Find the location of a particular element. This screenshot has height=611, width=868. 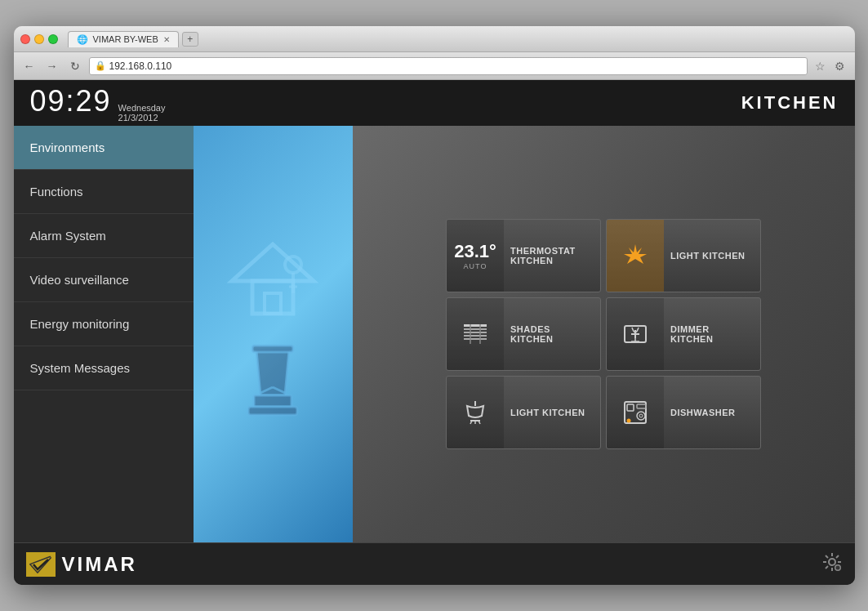

shades-icon-area is located at coordinates (475, 334).